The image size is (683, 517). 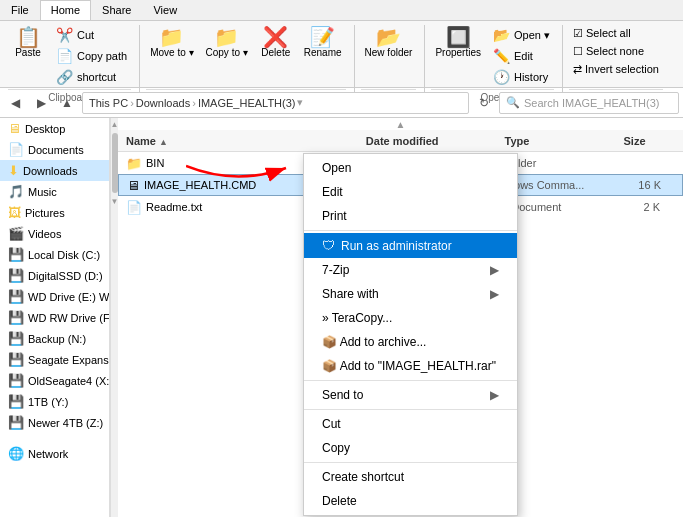 I want to click on paste-label: Paste, so click(x=28, y=52).